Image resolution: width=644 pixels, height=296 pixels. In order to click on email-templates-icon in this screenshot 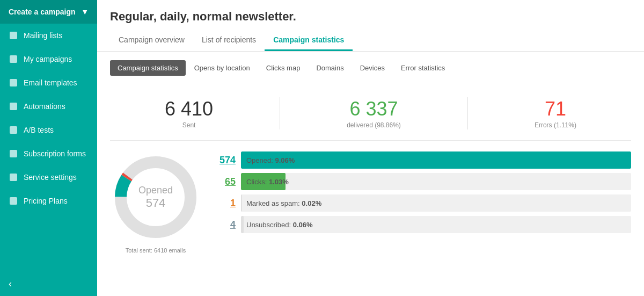, I will do `click(13, 83)`.